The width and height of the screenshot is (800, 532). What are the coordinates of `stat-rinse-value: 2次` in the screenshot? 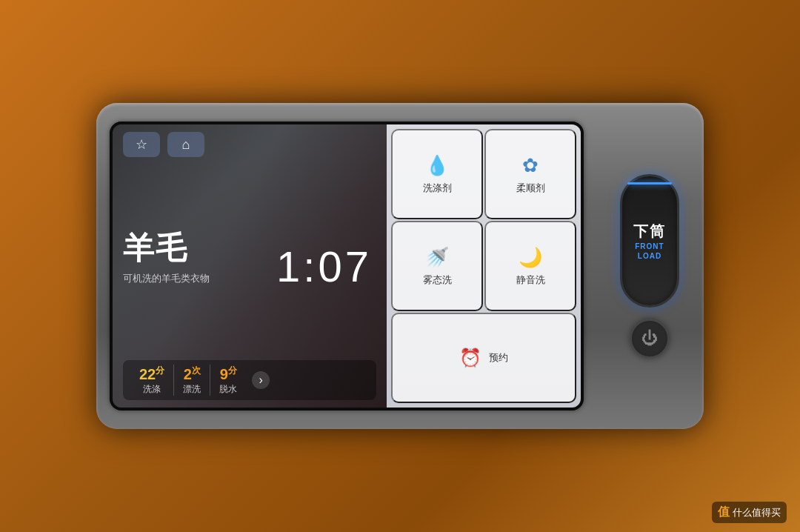 It's located at (193, 373).